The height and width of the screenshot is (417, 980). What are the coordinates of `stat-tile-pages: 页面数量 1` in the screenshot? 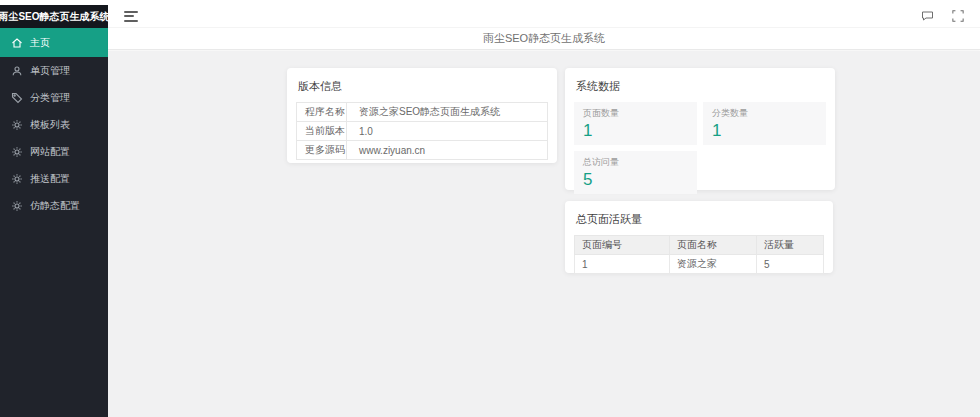 It's located at (636, 124).